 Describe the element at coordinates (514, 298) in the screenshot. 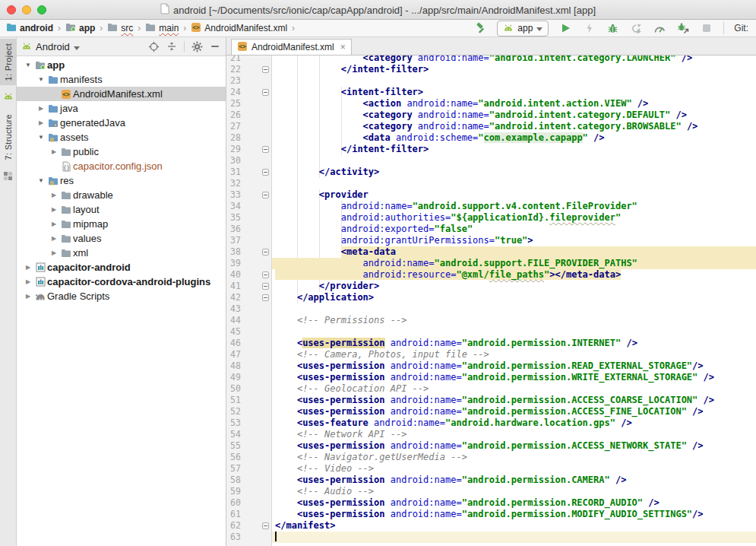

I see `code-line: </application>` at that location.